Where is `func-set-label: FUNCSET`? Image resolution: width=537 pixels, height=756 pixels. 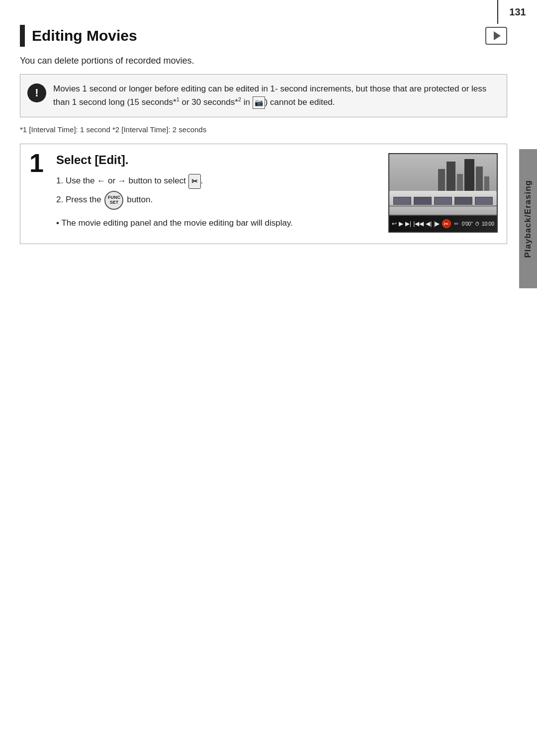
func-set-label: FUNCSET is located at coordinates (114, 200).